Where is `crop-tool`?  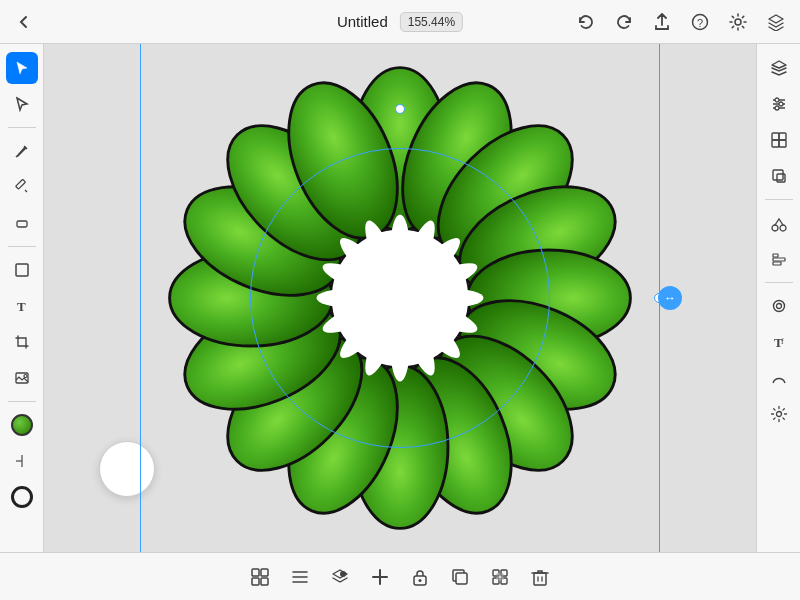 crop-tool is located at coordinates (22, 342).